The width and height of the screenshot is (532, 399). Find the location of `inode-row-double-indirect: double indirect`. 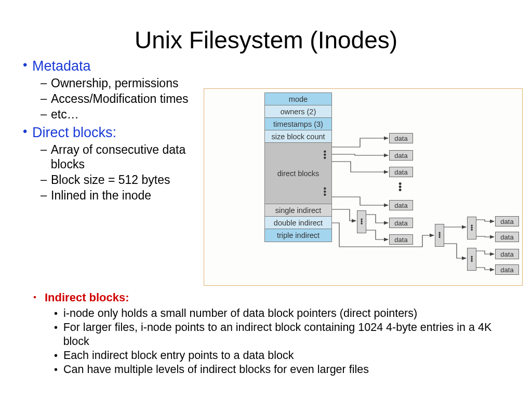

inode-row-double-indirect: double indirect is located at coordinates (298, 223).